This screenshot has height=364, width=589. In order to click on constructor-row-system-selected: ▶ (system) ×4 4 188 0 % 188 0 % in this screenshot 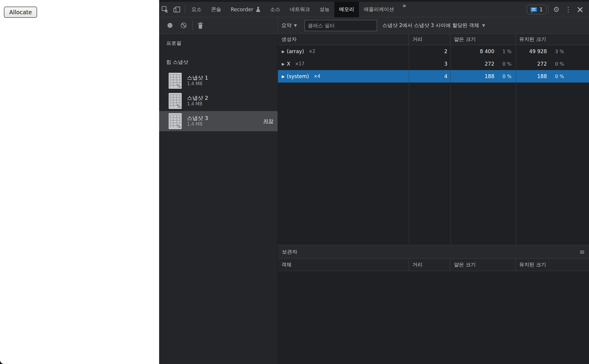, I will do `click(433, 76)`.